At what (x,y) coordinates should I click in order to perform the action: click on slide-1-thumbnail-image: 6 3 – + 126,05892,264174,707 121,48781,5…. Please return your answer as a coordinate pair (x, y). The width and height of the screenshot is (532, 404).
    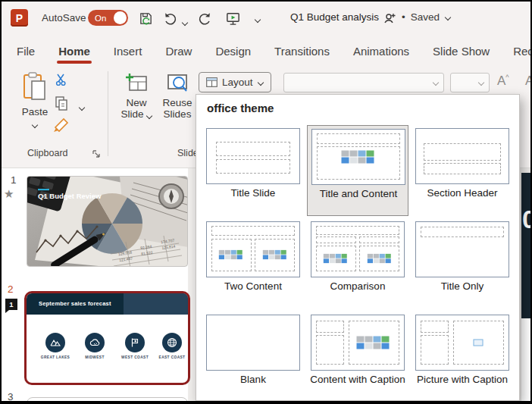
    Looking at the image, I should click on (108, 221).